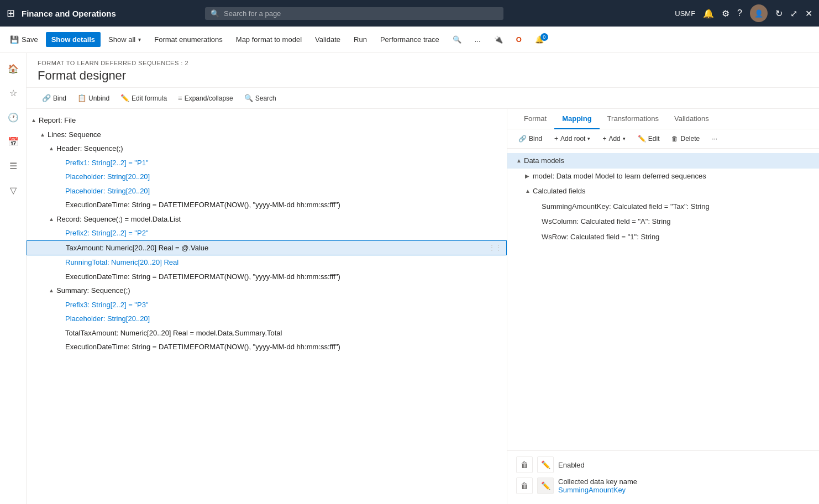  What do you see at coordinates (531, 139) in the screenshot?
I see `right-bind-button: 🔗 Bind` at bounding box center [531, 139].